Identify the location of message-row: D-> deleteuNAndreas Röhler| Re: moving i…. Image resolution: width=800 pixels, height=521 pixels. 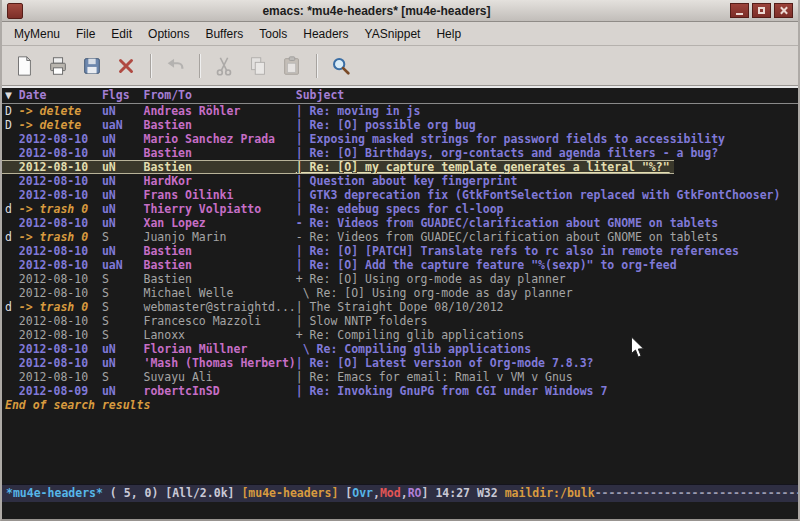
(400, 111).